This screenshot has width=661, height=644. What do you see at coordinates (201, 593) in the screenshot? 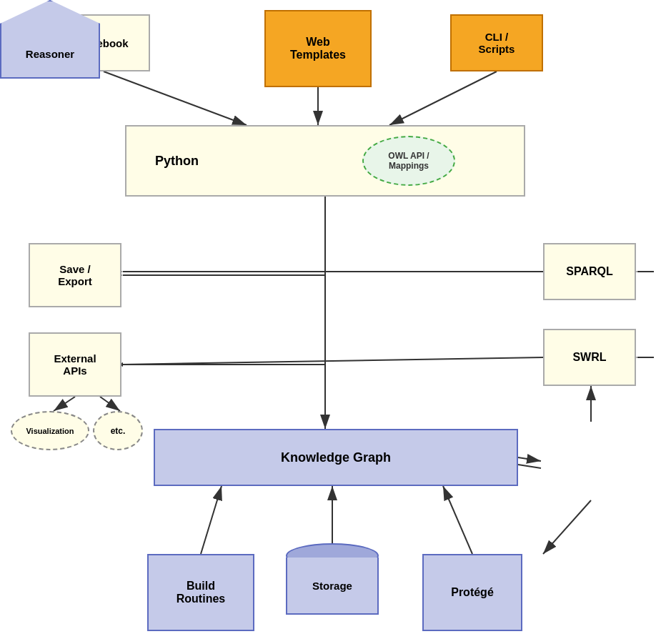
I see `build-routines-box: BuildRoutines` at bounding box center [201, 593].